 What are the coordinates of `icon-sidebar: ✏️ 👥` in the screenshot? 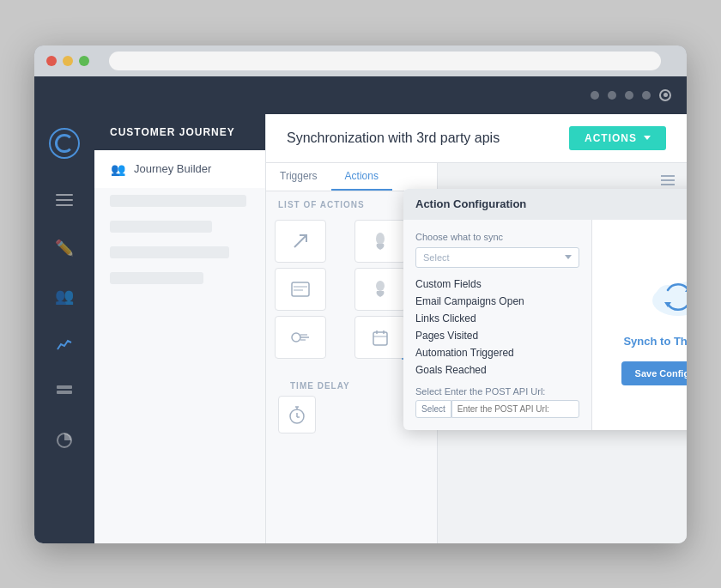 It's located at (64, 329).